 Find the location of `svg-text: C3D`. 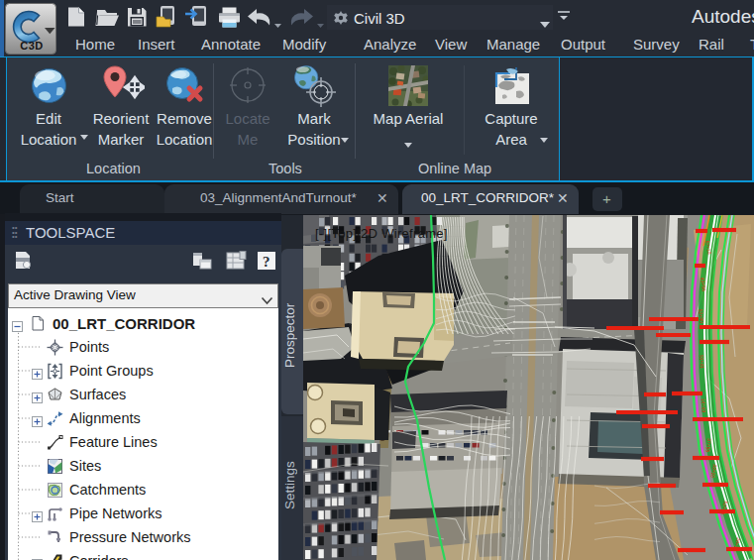

svg-text: C3D is located at coordinates (32, 46).